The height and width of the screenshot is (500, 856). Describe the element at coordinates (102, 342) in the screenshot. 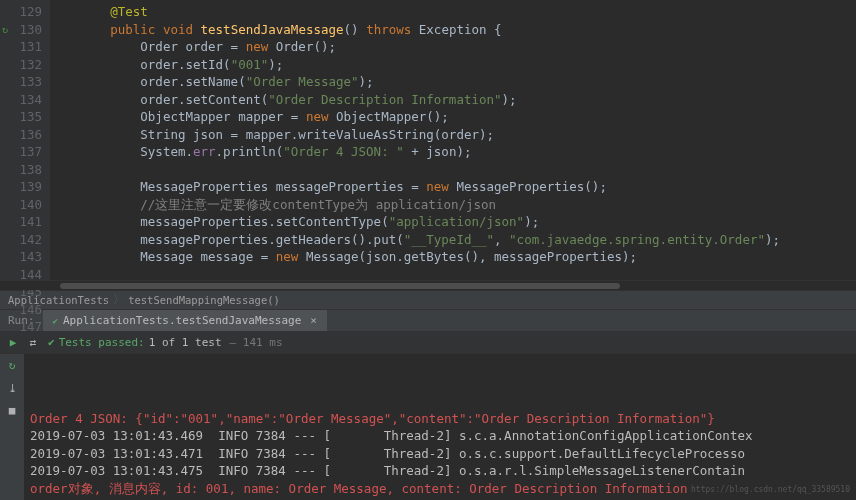

I see `tests-passed-label: Tests passed:` at that location.